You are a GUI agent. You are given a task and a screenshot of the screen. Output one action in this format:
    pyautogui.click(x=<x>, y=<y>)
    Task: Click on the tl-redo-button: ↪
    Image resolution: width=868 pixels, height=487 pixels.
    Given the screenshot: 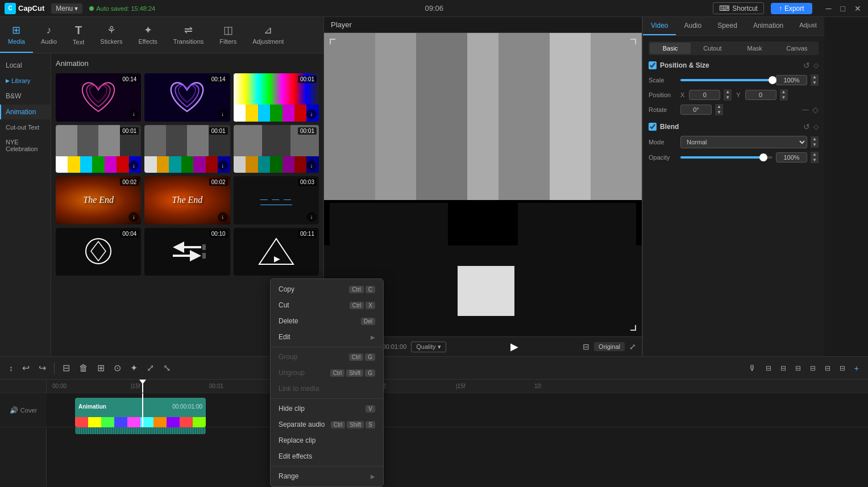 What is the action you would take?
    pyautogui.click(x=42, y=368)
    